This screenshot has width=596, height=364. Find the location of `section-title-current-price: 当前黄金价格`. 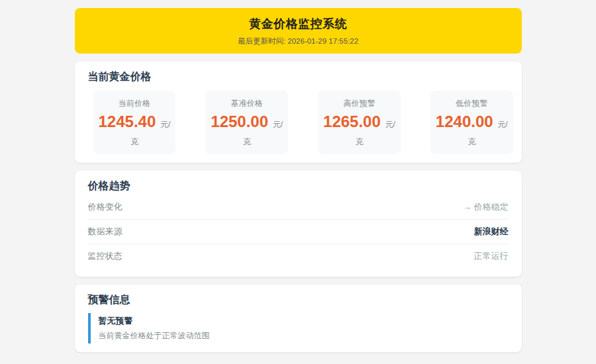

section-title-current-price: 当前黄金价格 is located at coordinates (298, 77).